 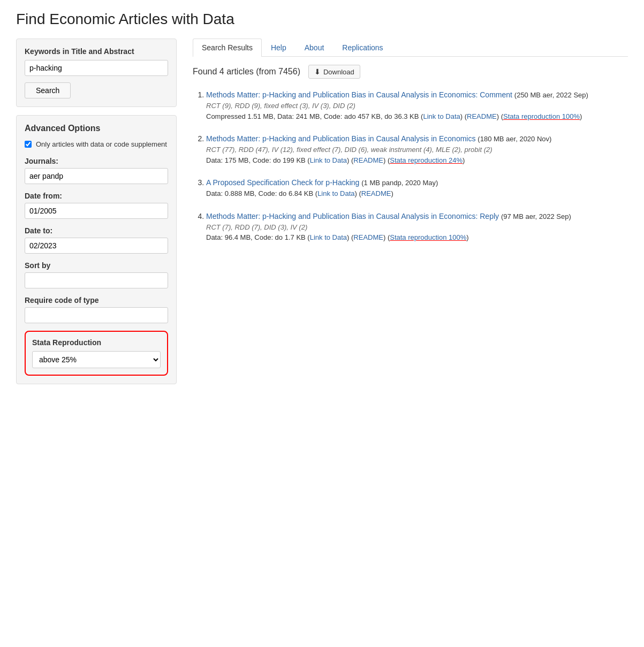 What do you see at coordinates (283, 182) in the screenshot?
I see `article-title-link: A Proposed Specification Check for p-Hac…` at bounding box center [283, 182].